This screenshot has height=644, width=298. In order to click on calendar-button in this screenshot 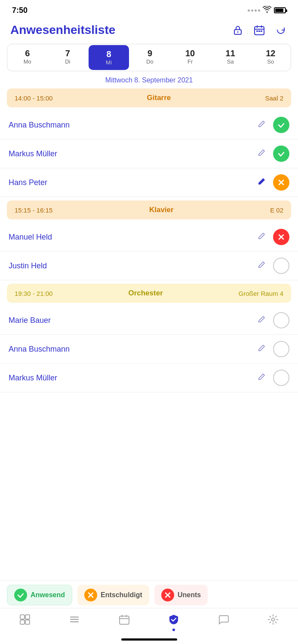, I will do `click(259, 30)`.